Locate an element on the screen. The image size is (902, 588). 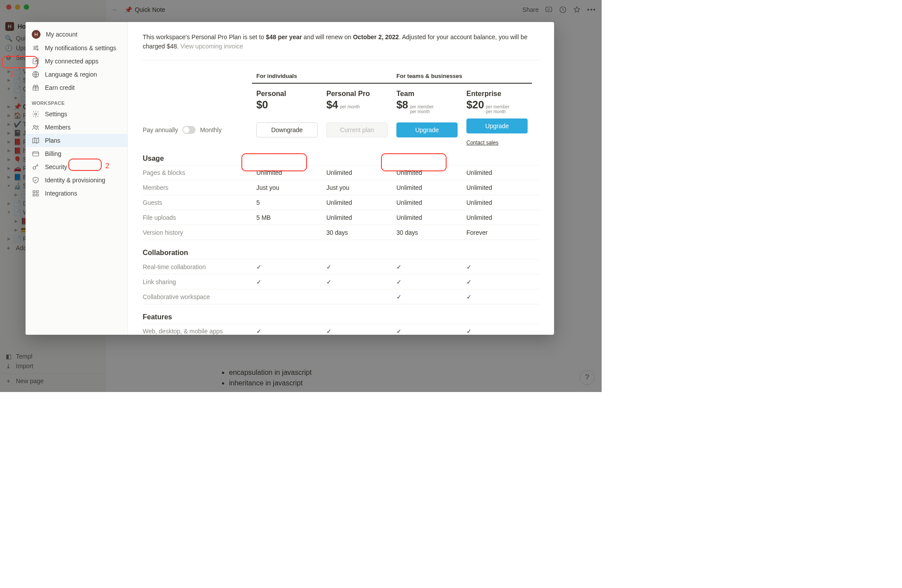
nav-item-connected-apps: My connected apps is located at coordinates (77, 61).